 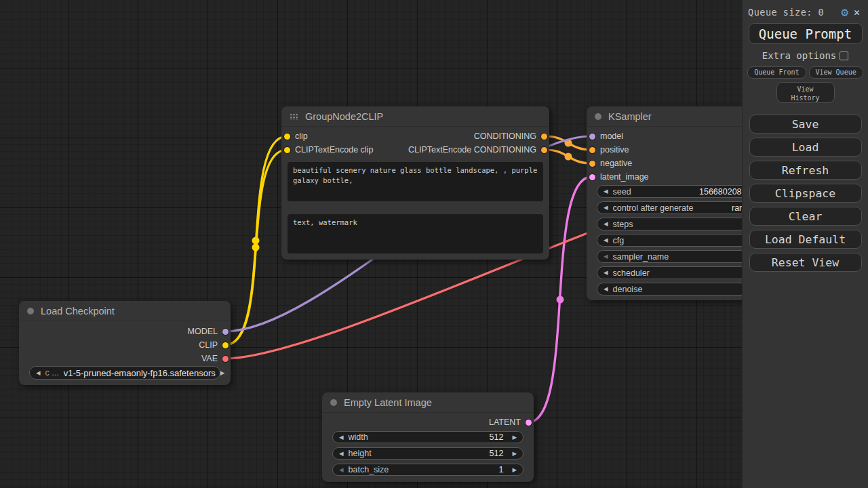 What do you see at coordinates (618, 241) in the screenshot?
I see `widget-label: cfg` at bounding box center [618, 241].